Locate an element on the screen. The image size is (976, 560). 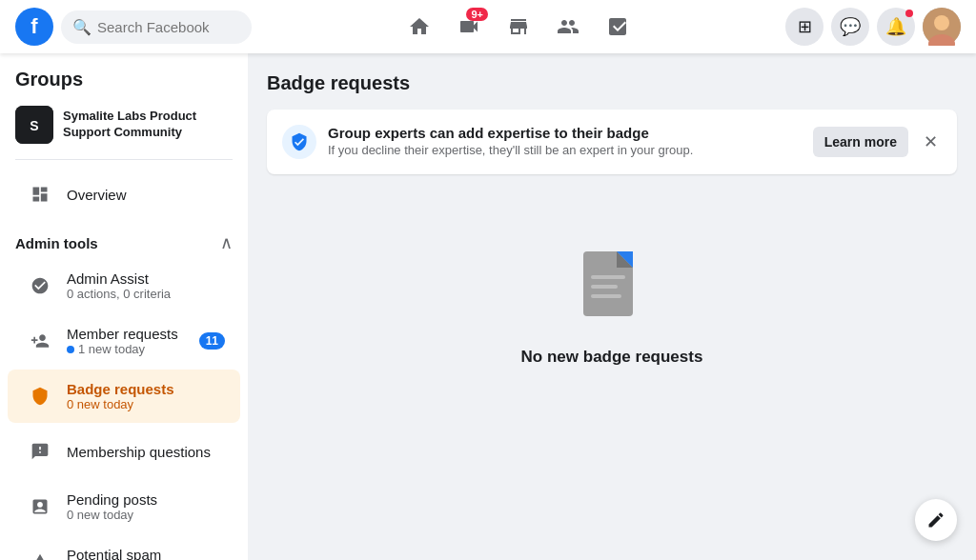
info-banner-subtitle: If you decline their expertise, they'll … is located at coordinates (564, 150).